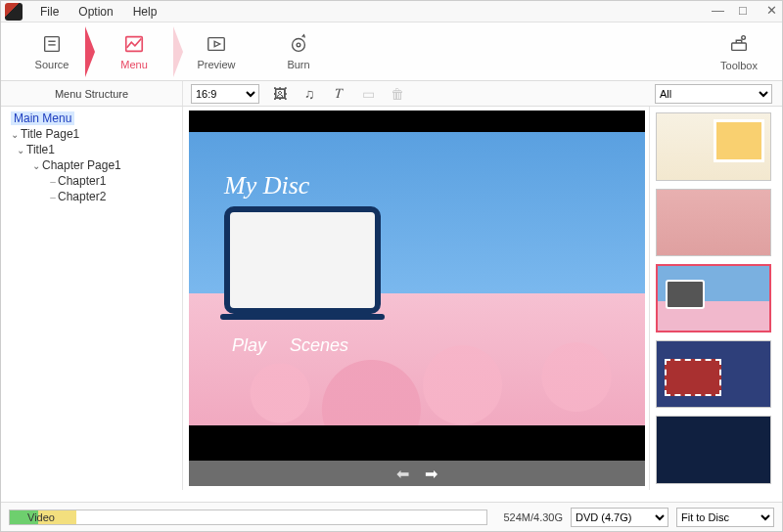 The width and height of the screenshot is (783, 532). Describe the element at coordinates (339, 94) in the screenshot. I see `text-tool-icon: 𝑇` at that location.